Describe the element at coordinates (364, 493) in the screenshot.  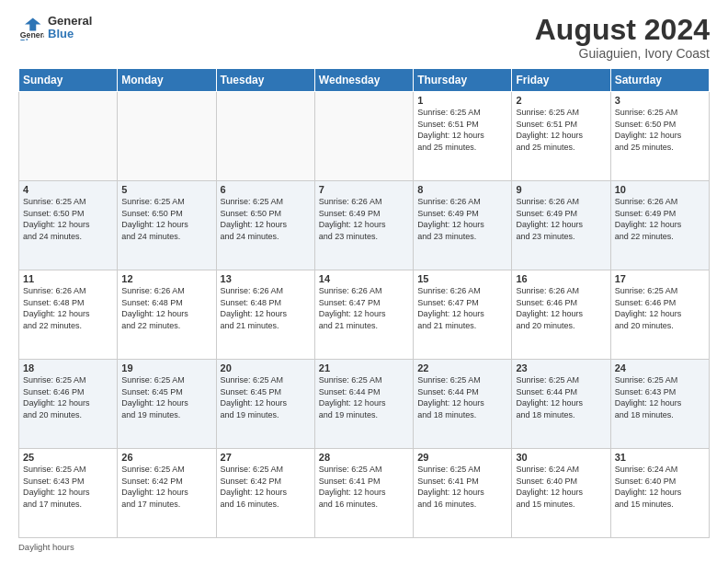
I see `calendar-day-cell: 28Sunrise: 6:25 AM Sunset: 6:41 PM Dayli…` at that location.